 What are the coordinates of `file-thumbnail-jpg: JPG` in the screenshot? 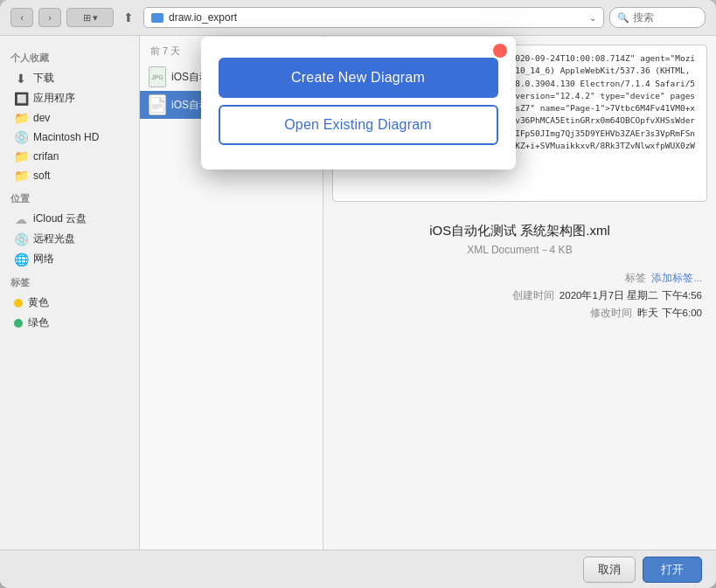 It's located at (157, 77).